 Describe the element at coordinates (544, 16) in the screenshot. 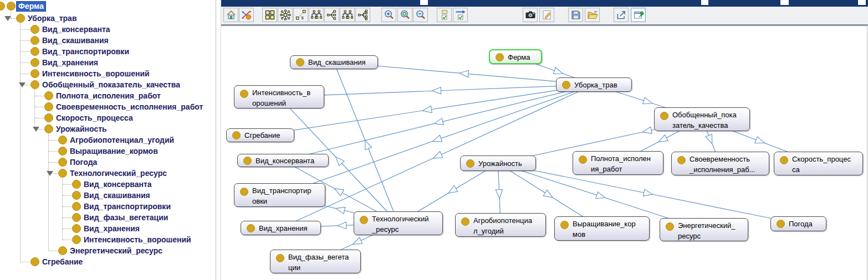

I see `graph-toolbar: s` at that location.